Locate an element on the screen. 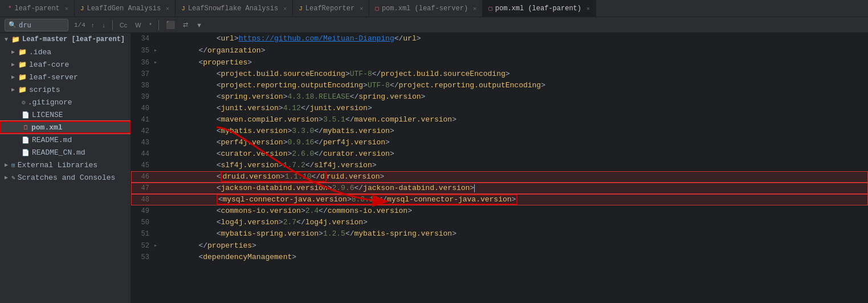 The height and width of the screenshot is (303, 868). line-content: <druid.version>1.1.10</druid.version> is located at coordinates (514, 177).